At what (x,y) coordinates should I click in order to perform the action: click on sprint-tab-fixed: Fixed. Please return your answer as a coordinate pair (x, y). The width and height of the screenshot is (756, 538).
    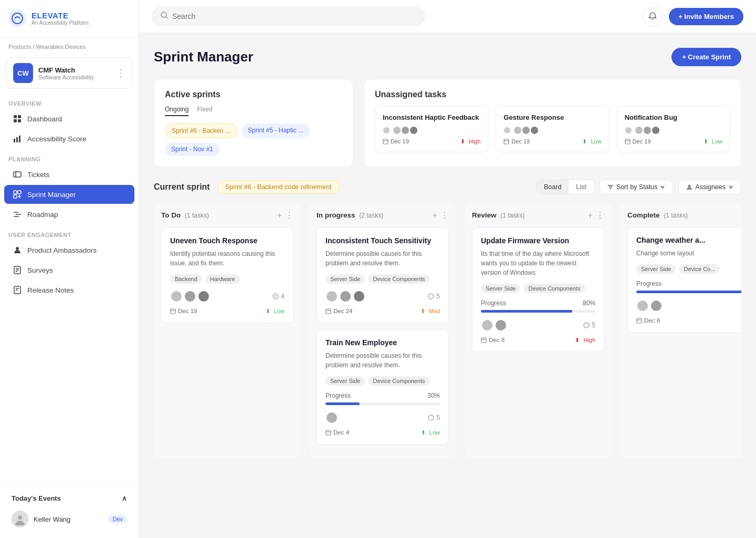
    Looking at the image, I should click on (205, 111).